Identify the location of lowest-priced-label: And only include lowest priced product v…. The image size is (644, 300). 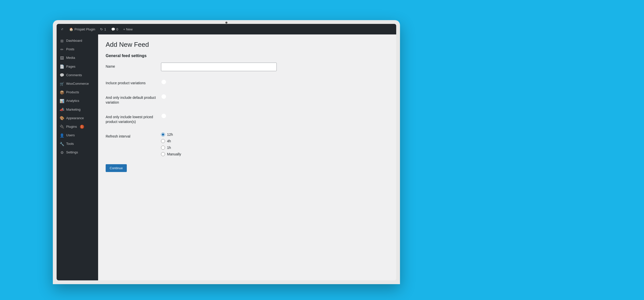
(133, 119).